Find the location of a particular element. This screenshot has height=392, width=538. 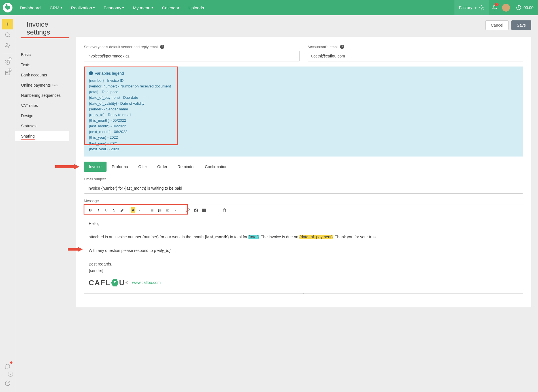

nav-label: CRM is located at coordinates (54, 8).